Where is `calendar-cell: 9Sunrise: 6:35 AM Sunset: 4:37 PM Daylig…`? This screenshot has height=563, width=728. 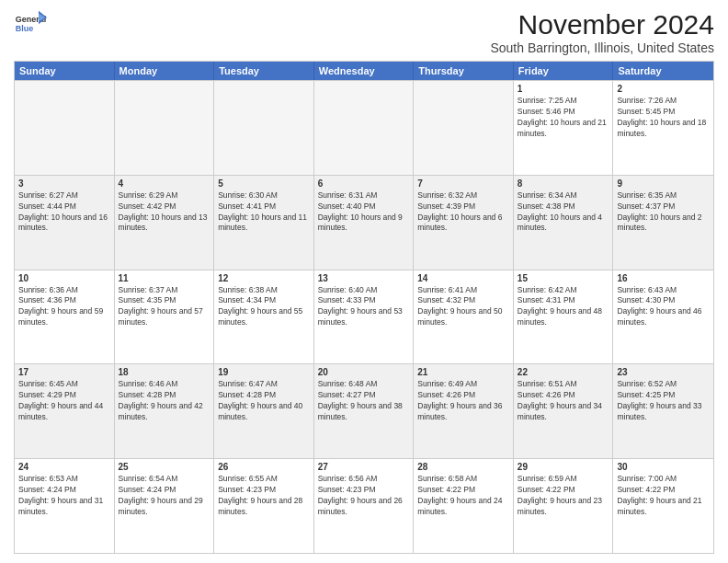
calendar-cell: 9Sunrise: 6:35 AM Sunset: 4:37 PM Daylig… is located at coordinates (664, 223).